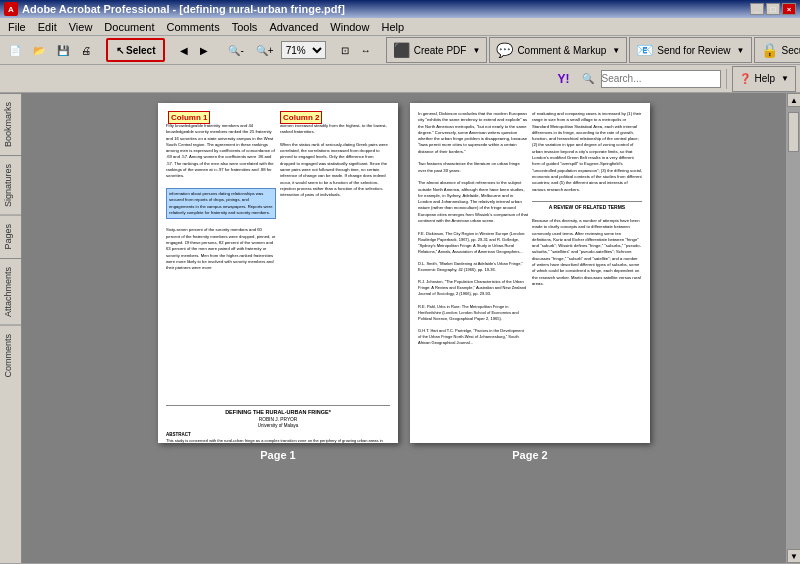 This screenshot has height=564, width=800. Describe the element at coordinates (564, 79) in the screenshot. I see `yahoo-btn: Y!` at that location.